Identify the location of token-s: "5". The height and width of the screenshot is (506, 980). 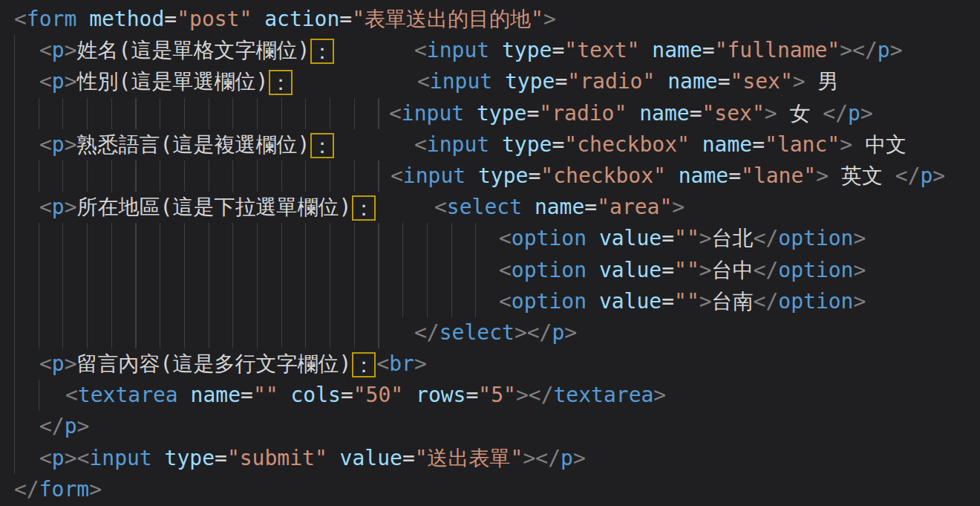
(497, 395).